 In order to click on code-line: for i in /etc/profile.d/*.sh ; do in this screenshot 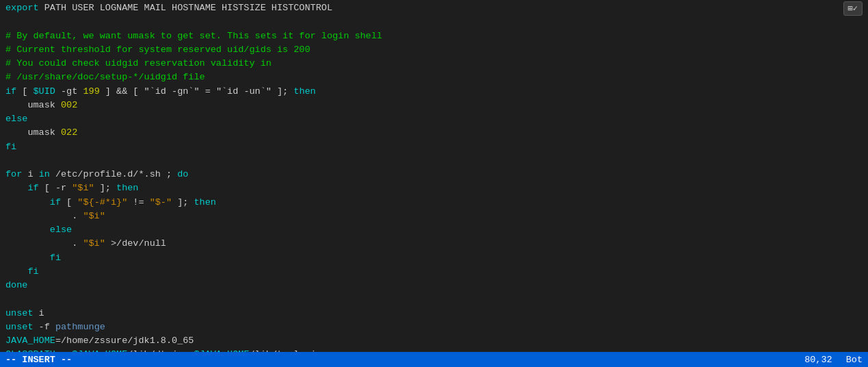, I will do `click(434, 175)`.